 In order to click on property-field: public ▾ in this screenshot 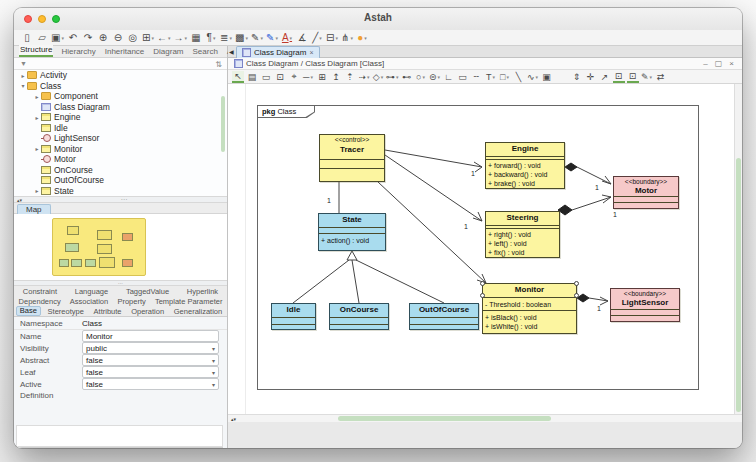, I will do `click(150, 348)`.